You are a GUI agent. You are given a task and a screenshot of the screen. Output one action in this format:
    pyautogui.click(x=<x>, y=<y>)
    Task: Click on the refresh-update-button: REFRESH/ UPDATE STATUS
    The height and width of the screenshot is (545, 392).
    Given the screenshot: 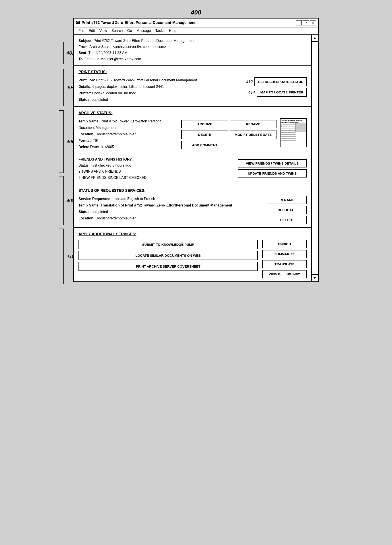 What is the action you would take?
    pyautogui.click(x=281, y=82)
    